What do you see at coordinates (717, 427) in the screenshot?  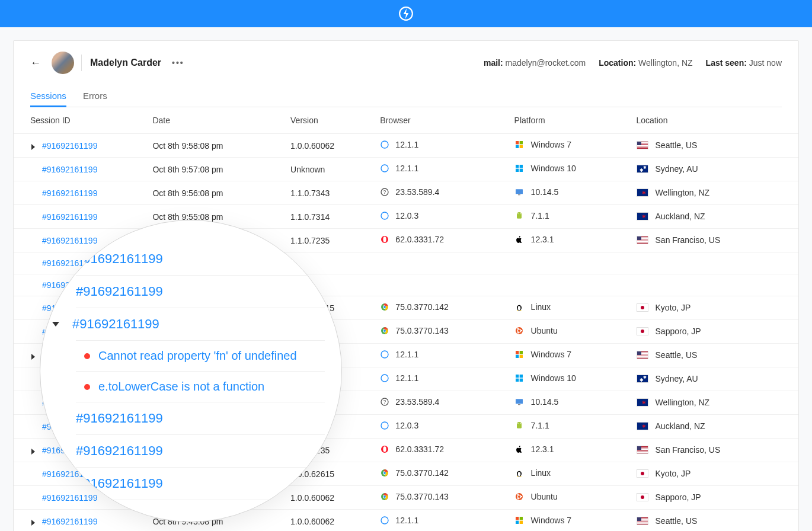 I see `cell-location: Auckland, NZ` at bounding box center [717, 427].